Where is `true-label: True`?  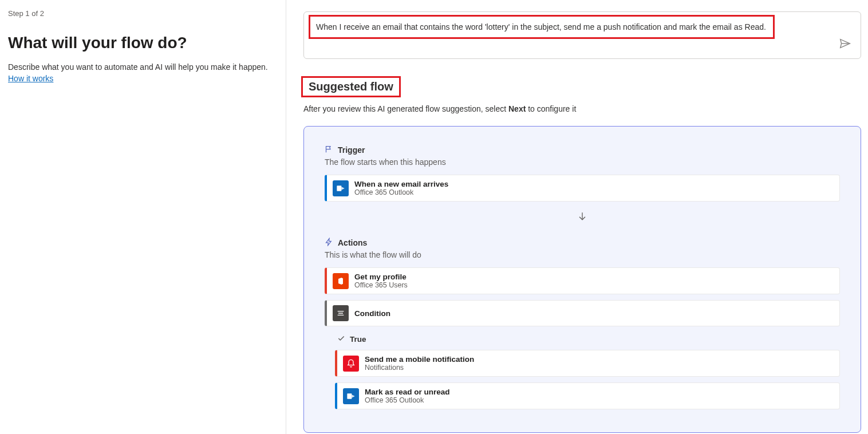
true-label: True is located at coordinates (589, 339).